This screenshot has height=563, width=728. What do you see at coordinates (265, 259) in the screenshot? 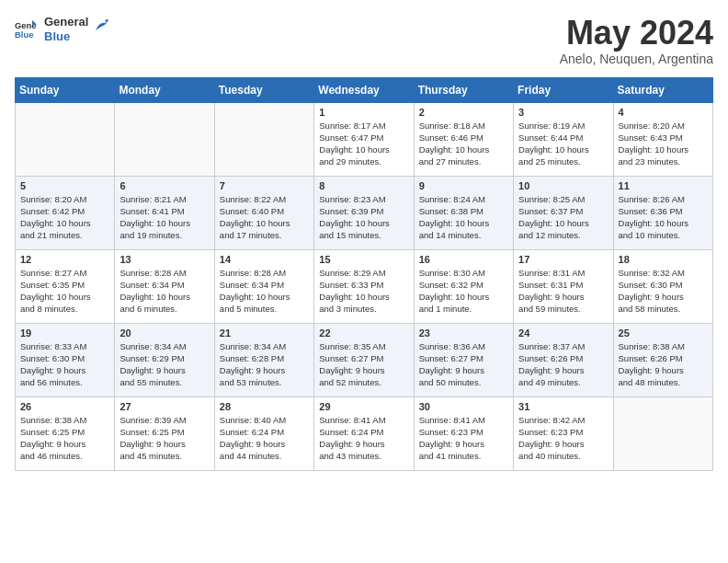
I see `day-number: 14` at bounding box center [265, 259].